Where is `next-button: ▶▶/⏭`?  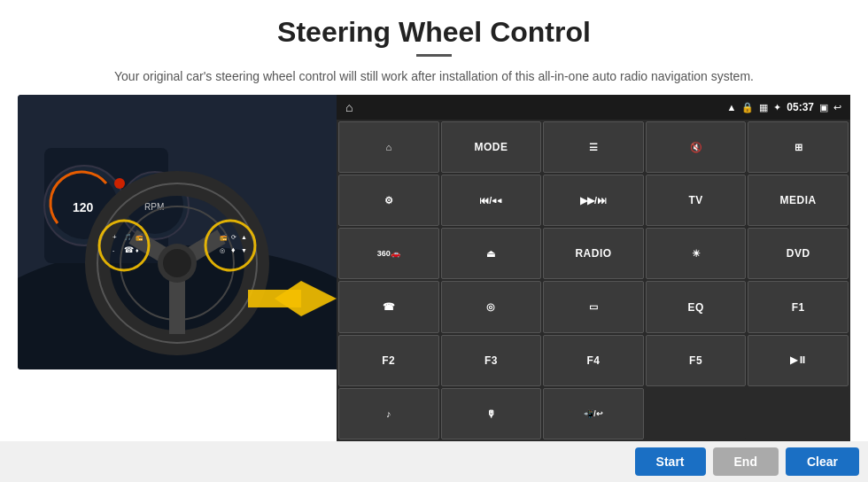 next-button: ▶▶/⏭ is located at coordinates (593, 200).